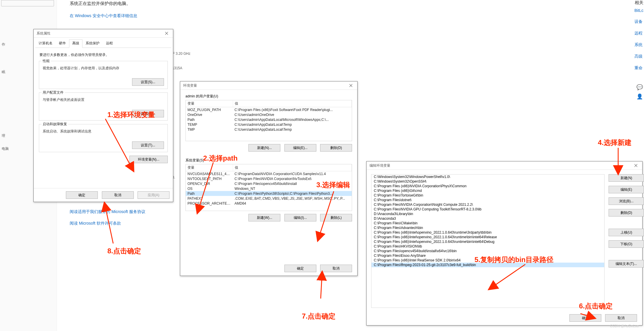 Image resolution: width=644 pixels, height=331 pixels. Describe the element at coordinates (639, 3) in the screenshot. I see `related-title: 相关` at that location.